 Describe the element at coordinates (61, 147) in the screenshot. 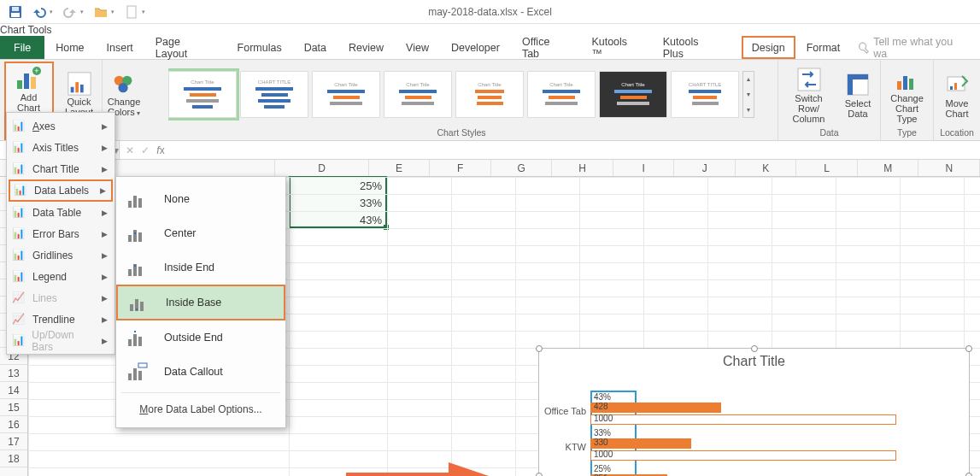

I see `menu-axis-titles: 📊Axis Titles▶` at that location.